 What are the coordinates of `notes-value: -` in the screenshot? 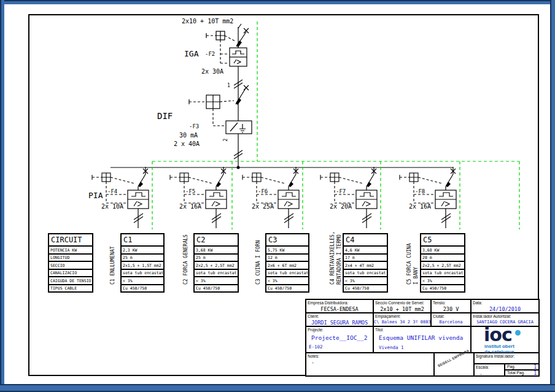 It's located at (370, 363).